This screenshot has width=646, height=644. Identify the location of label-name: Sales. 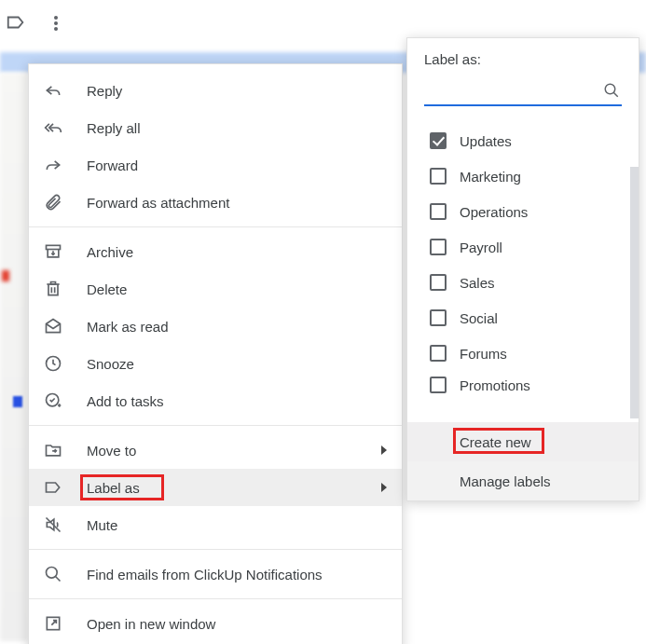
(477, 283).